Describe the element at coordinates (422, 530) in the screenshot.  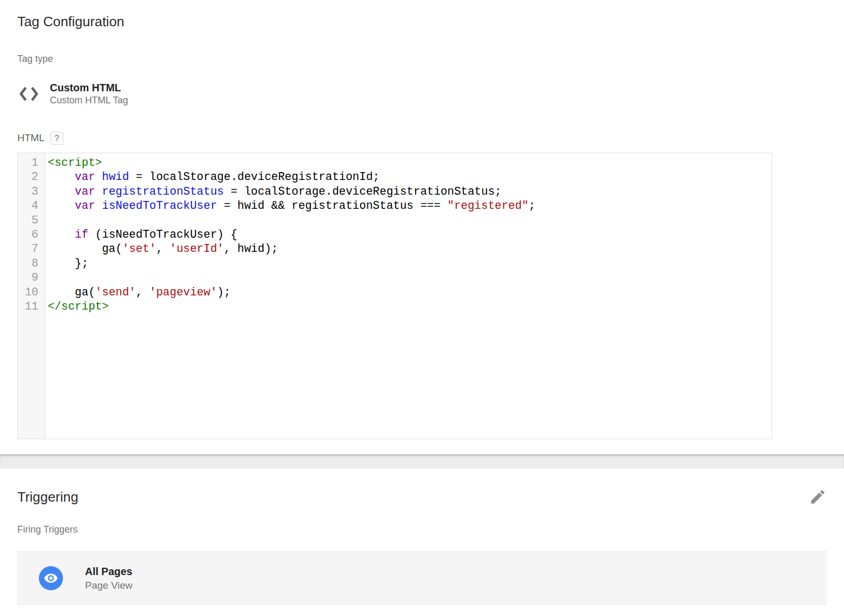
I see `firing-triggers-label: Firing Triggers` at that location.